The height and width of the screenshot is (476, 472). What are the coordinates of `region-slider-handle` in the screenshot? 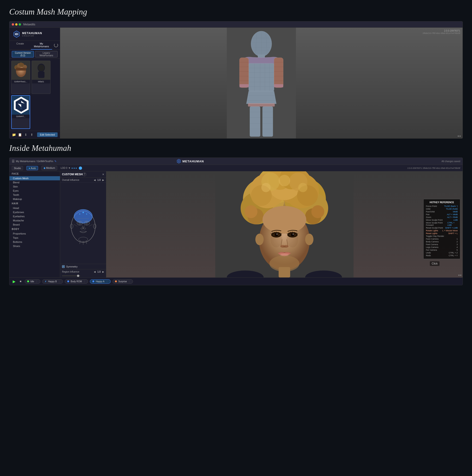 It's located at (78, 276).